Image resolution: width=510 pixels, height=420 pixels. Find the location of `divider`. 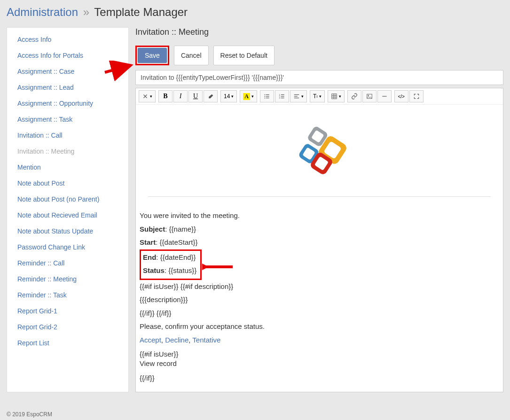

divider is located at coordinates (320, 196).